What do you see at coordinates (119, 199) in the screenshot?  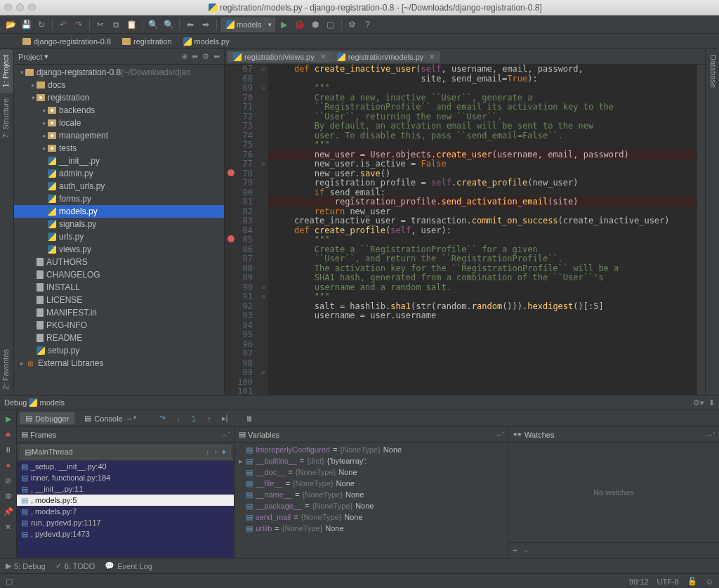 I see `tree-item: forms.py` at bounding box center [119, 199].